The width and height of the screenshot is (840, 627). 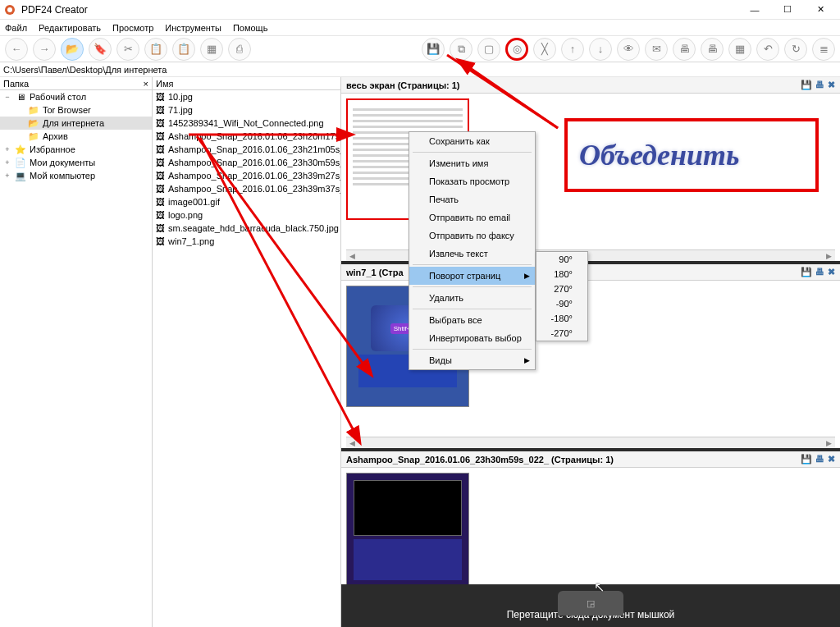 What do you see at coordinates (72, 49) in the screenshot?
I see `nav-tool-2: 📂` at bounding box center [72, 49].